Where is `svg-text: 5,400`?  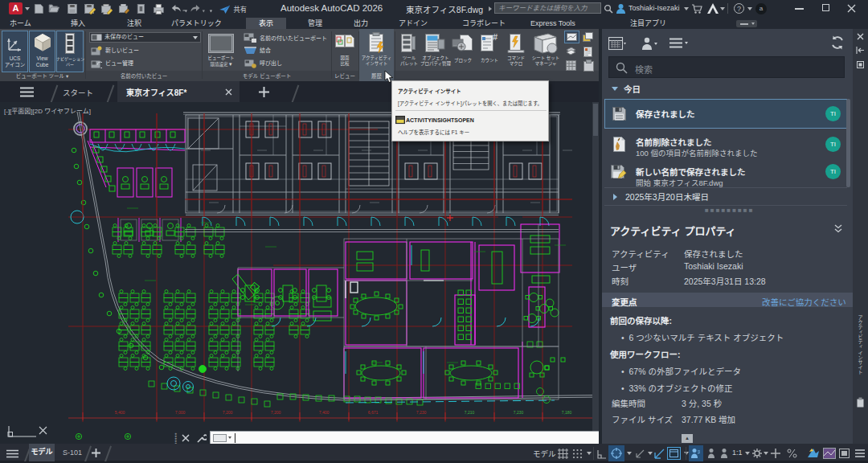 svg-text: 5,400 is located at coordinates (121, 412).